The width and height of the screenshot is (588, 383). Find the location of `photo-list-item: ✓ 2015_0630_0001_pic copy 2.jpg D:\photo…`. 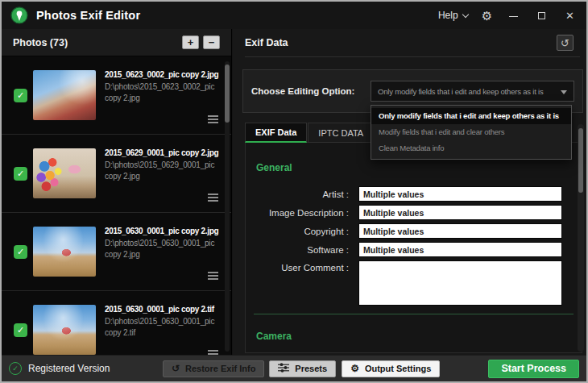

photo-list-item: ✓ 2015_0630_0001_pic copy 2.jpg D:\photo… is located at coordinates (116, 252).